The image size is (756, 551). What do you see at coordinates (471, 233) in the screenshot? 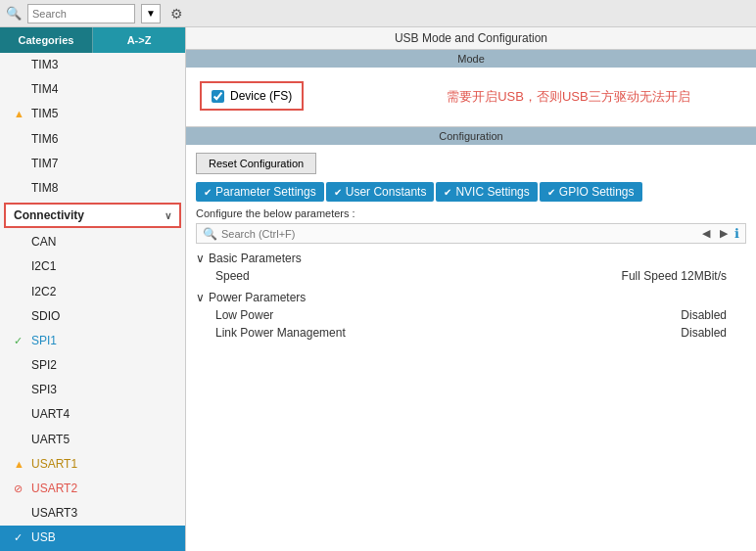
I see `config-search-row: 🔍 ◀ ▶ ℹ` at bounding box center [471, 233].